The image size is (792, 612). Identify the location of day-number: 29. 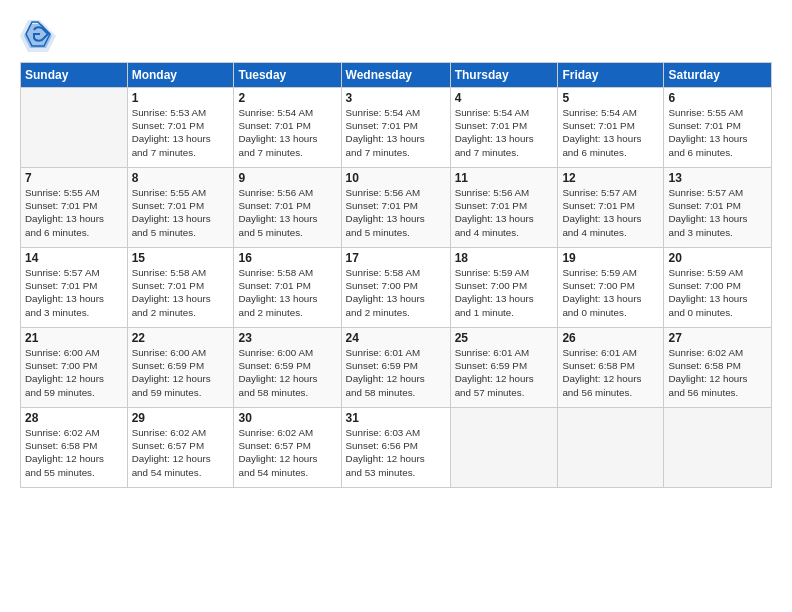
(181, 418).